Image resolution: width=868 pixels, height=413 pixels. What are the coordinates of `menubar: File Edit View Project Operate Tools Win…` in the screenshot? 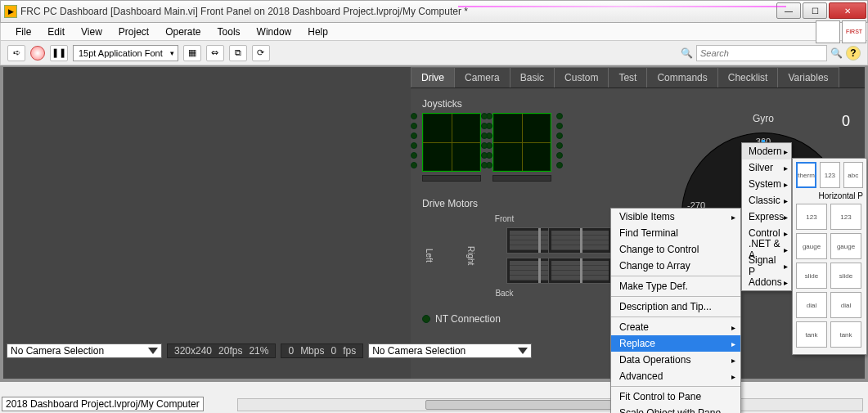 It's located at (434, 32).